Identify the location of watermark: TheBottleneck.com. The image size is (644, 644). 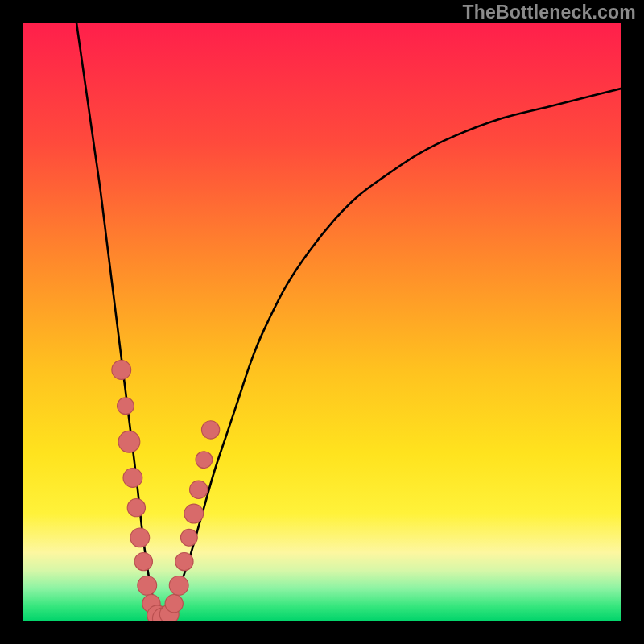
(549, 13).